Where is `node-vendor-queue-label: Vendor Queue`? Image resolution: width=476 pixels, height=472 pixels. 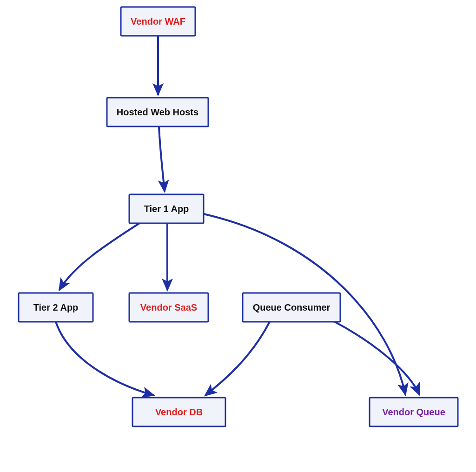 node-vendor-queue-label: Vendor Queue is located at coordinates (414, 412).